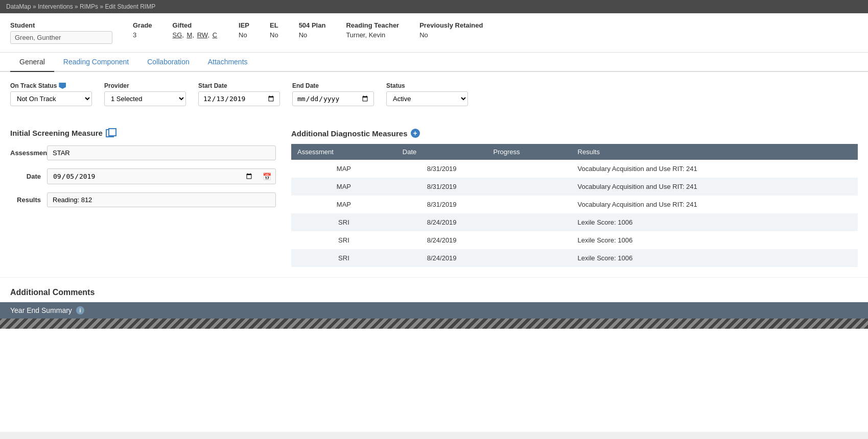  Describe the element at coordinates (51, 86) in the screenshot. I see `on-track-label: On Track Status` at that location.